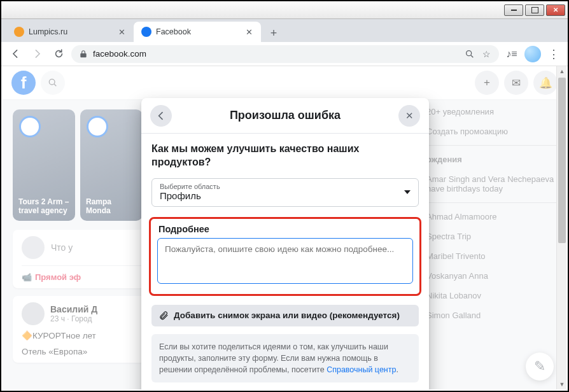 Image resolution: width=569 pixels, height=392 pixels. What do you see at coordinates (111, 206) in the screenshot?
I see `story-title: Rampa Monda` at bounding box center [111, 206].